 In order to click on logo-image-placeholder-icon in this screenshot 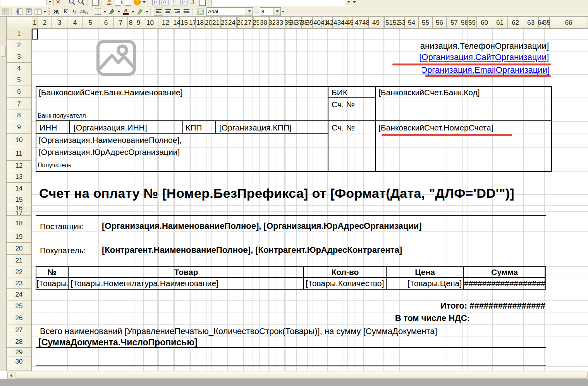, I will do `click(116, 58)`.